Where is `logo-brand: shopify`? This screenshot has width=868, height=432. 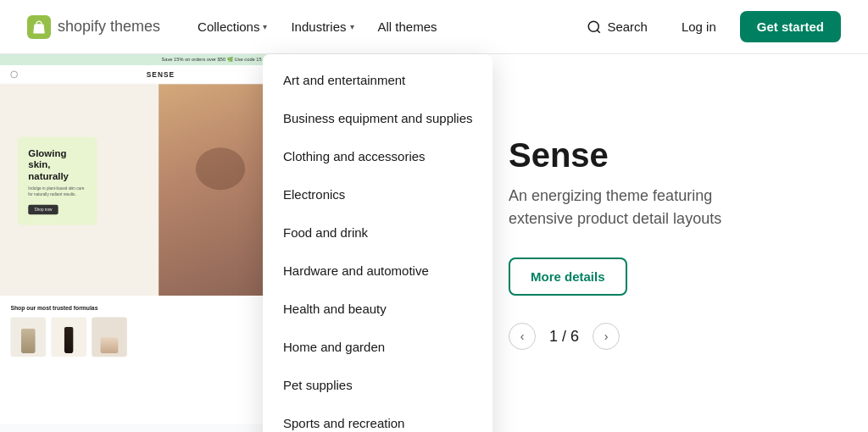
logo-brand: shopify is located at coordinates (81, 26).